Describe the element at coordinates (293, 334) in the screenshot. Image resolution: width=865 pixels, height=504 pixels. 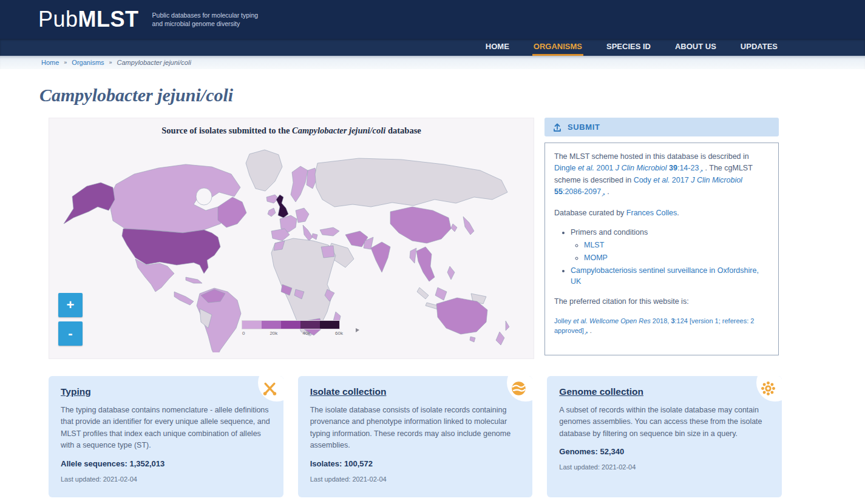
I see `legend-tick-labels: 0 20k 40k 60k` at that location.